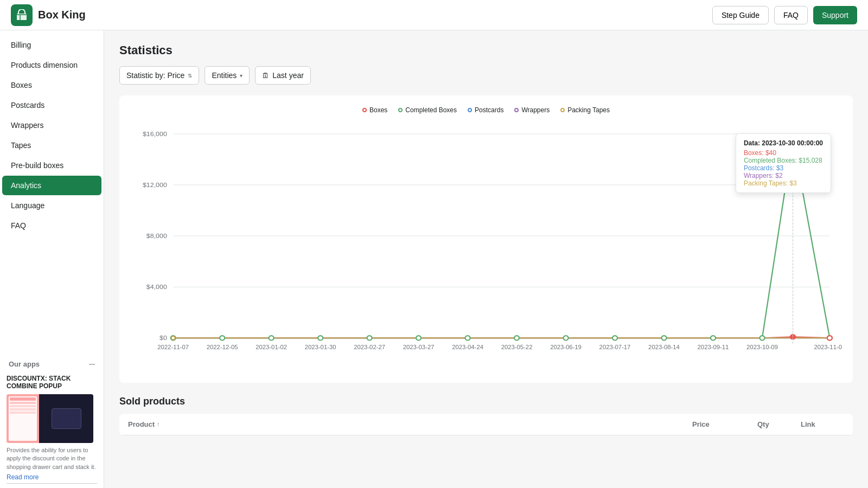 The image size is (868, 488). Describe the element at coordinates (516, 110) in the screenshot. I see `legend-dot-wrappers` at that location.